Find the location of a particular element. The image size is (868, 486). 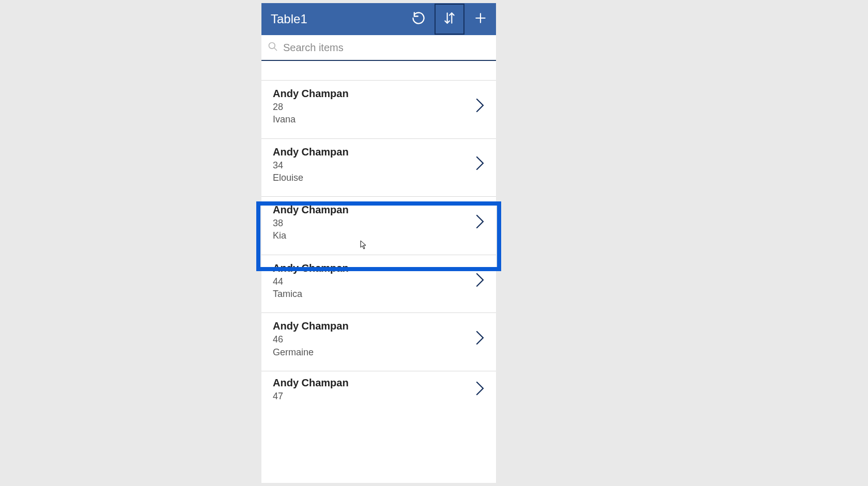

list-top-gap is located at coordinates (379, 71).